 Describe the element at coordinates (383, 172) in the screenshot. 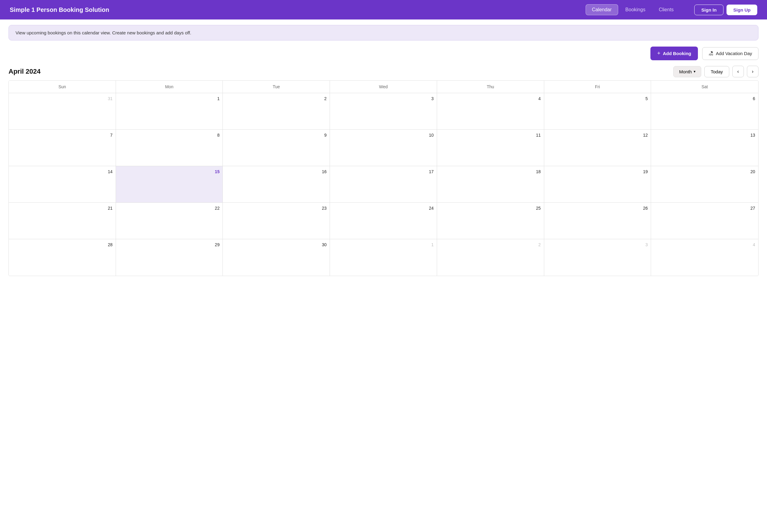

I see `day-number: 17` at that location.